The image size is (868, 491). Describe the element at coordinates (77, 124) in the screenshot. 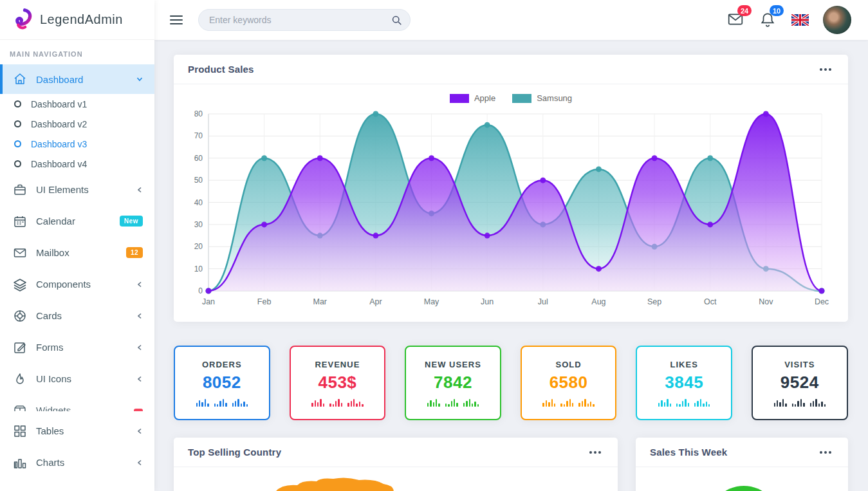

I see `sidebar-subitem-dashboard-v2: Dashboard v2` at that location.